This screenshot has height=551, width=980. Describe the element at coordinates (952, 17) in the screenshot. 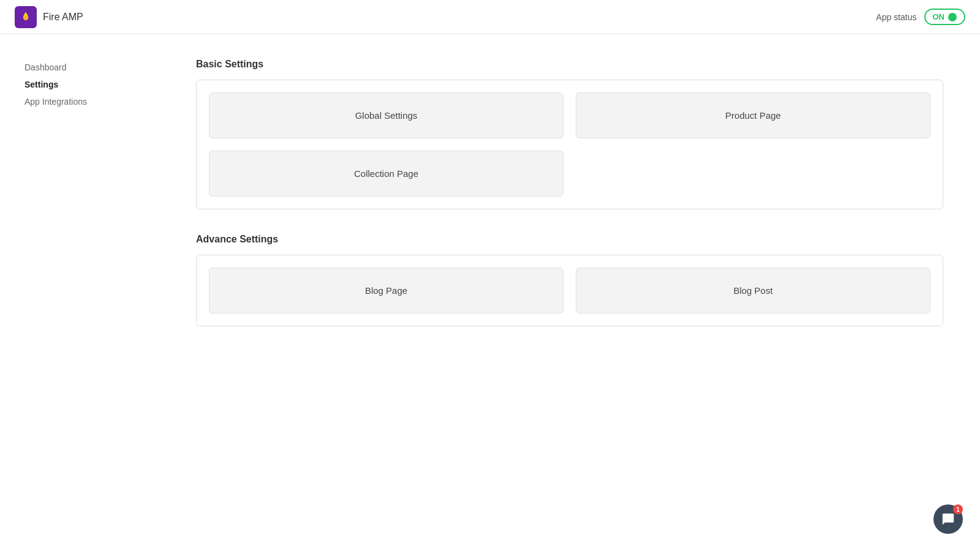

I see `toggle-circle-indicator` at that location.